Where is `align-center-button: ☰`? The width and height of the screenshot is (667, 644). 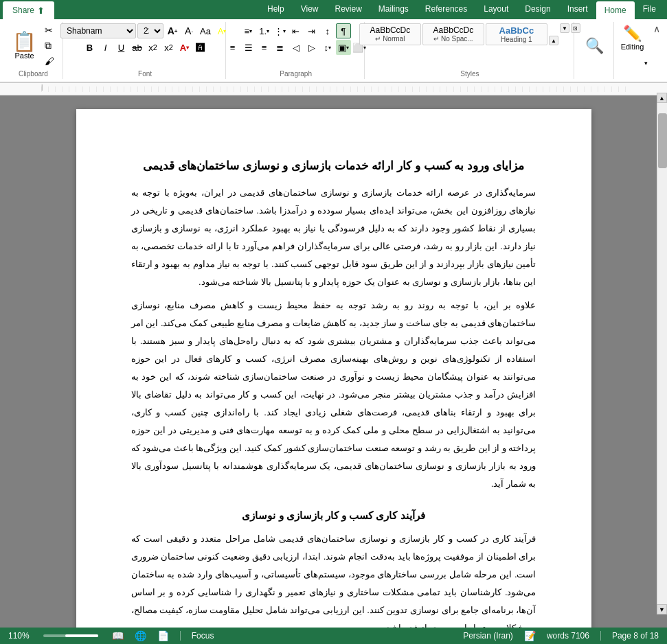 align-center-button: ☰ is located at coordinates (249, 47).